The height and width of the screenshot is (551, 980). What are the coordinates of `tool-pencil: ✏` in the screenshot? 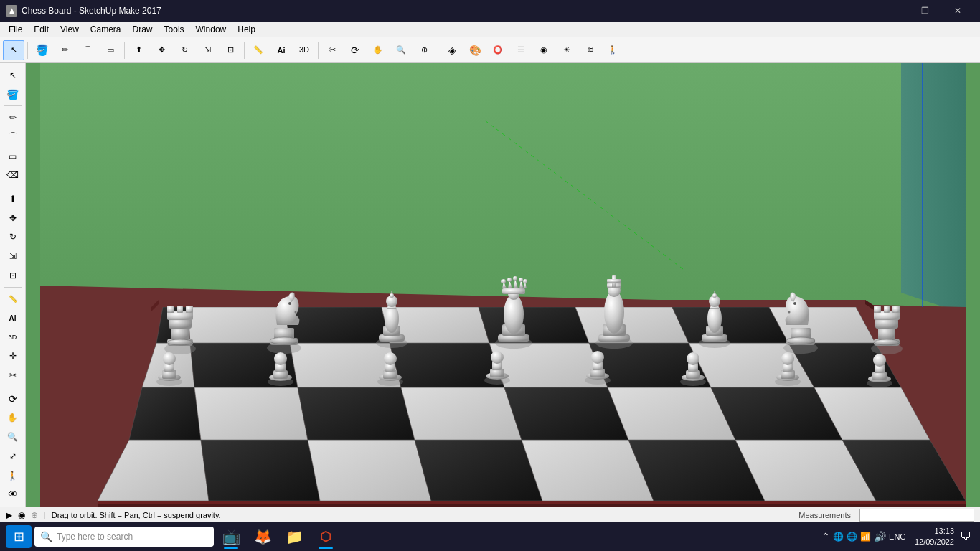 It's located at (65, 50).